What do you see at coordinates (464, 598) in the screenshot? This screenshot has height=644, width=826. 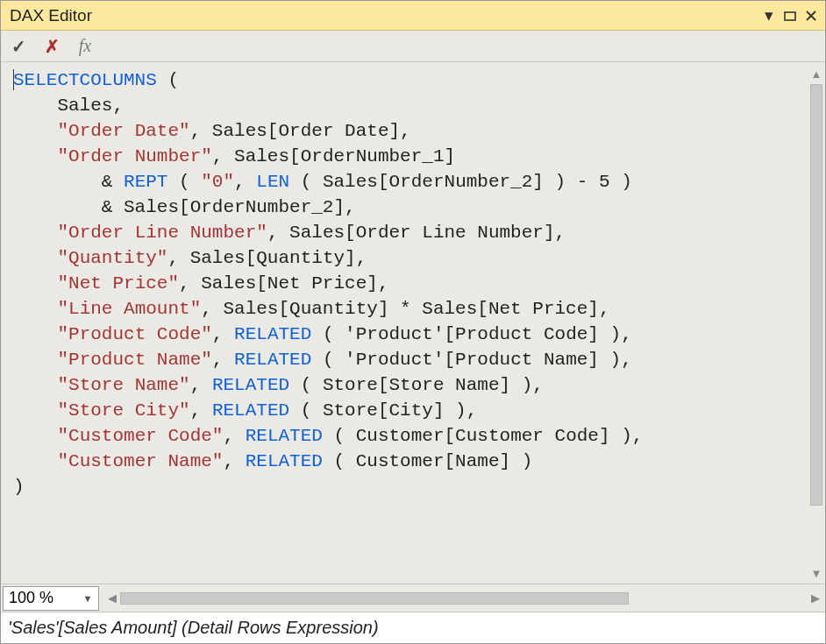 I see `hscroll-track` at bounding box center [464, 598].